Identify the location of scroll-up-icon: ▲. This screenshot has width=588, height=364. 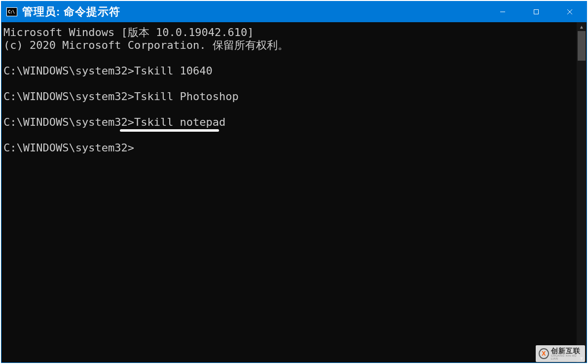
(582, 27).